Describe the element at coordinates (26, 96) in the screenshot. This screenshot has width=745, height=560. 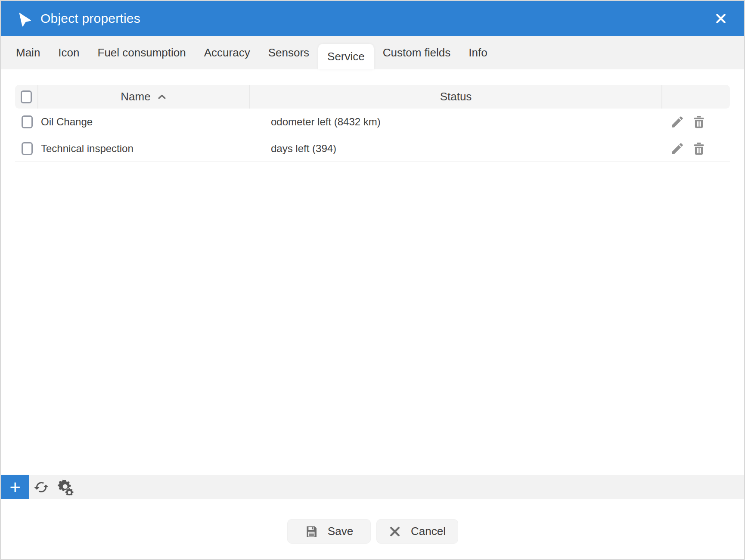
I see `select-all-cell` at that location.